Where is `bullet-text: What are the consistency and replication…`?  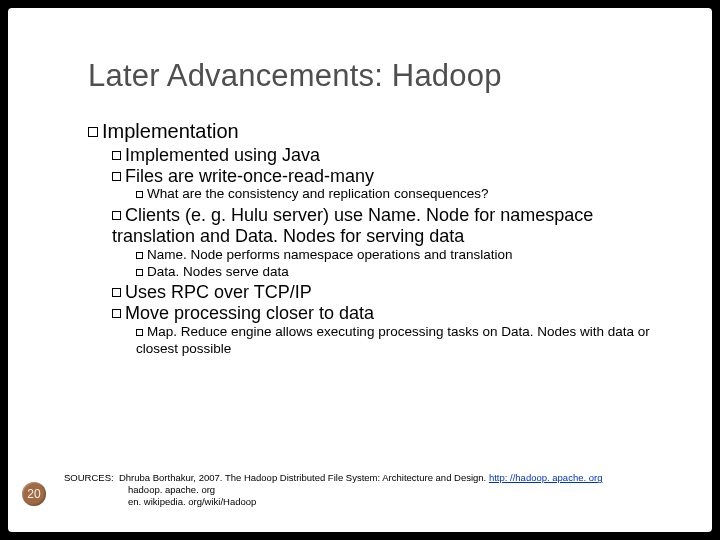
bullet-text: What are the consistency and replication… is located at coordinates (318, 194).